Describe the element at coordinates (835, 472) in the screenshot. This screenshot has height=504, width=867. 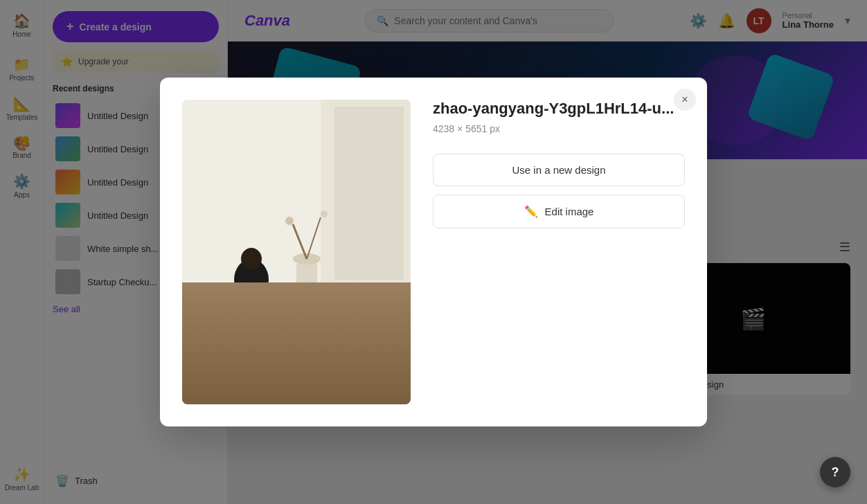
I see `help-label: ?` at that location.